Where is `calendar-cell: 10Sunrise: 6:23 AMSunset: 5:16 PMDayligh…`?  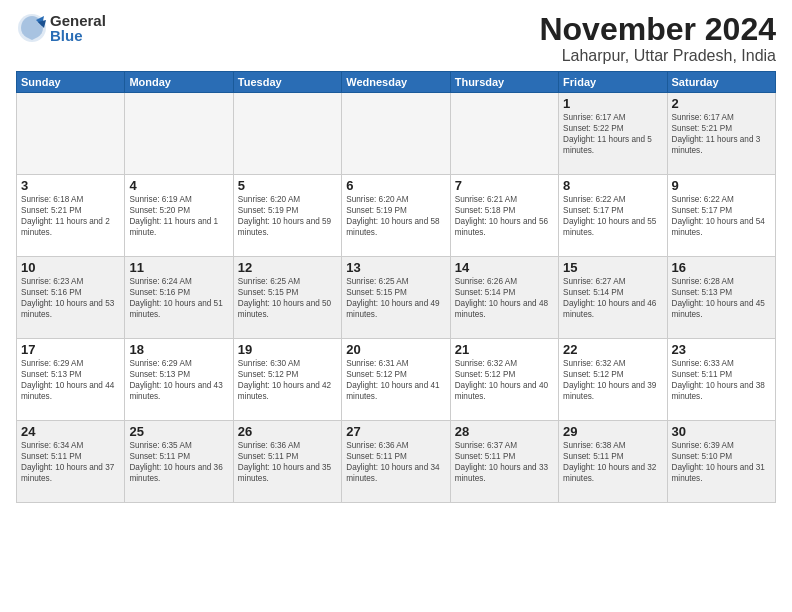
calendar-cell: 10Sunrise: 6:23 AMSunset: 5:16 PMDayligh… is located at coordinates (71, 298).